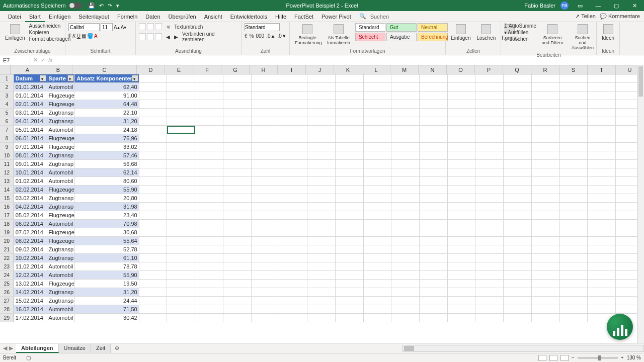 The width and height of the screenshot is (644, 362). What do you see at coordinates (7, 172) in the screenshot?
I see `row-header: 12` at bounding box center [7, 172].